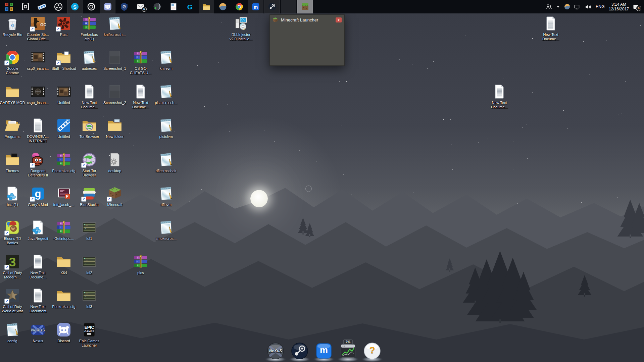  I want to click on taskbar-item-discord, so click(108, 7).